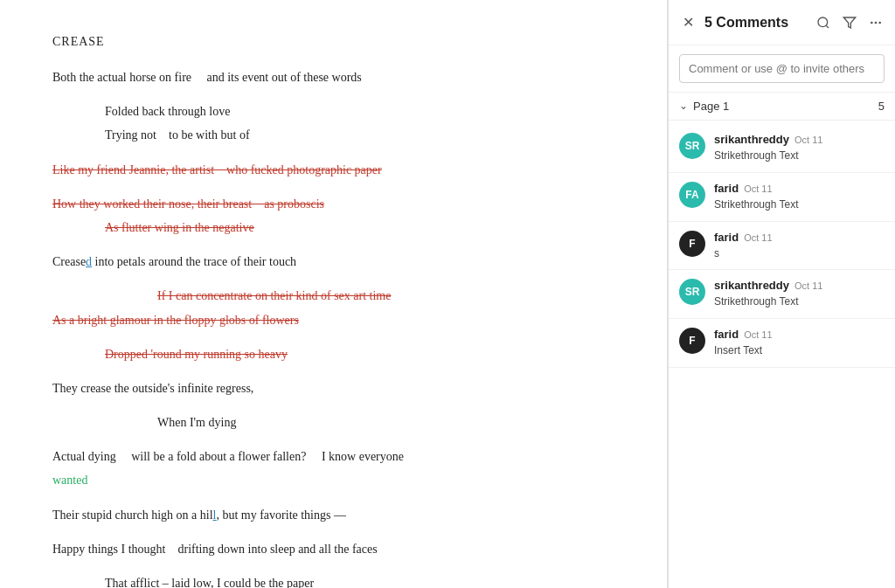 The image size is (895, 588). I want to click on page-section-header: ⌄ Page 1 5, so click(781, 107).